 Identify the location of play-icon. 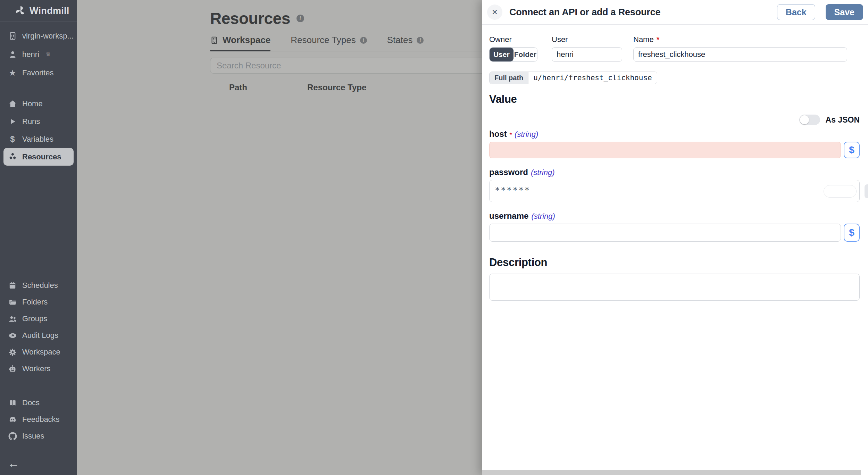
(12, 122).